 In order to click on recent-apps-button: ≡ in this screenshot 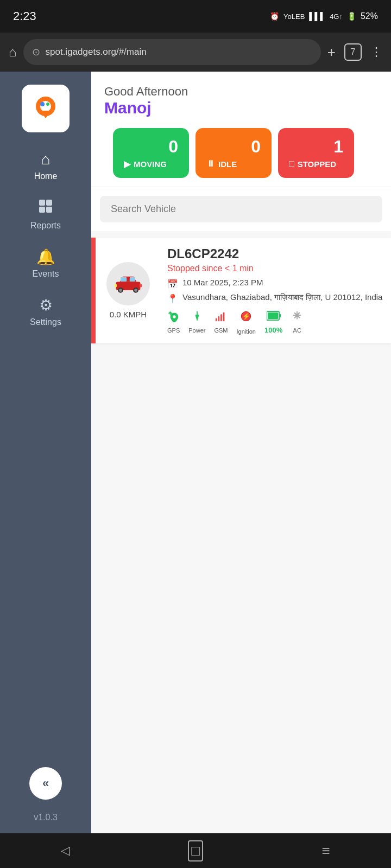, I will do `click(326, 851)`.